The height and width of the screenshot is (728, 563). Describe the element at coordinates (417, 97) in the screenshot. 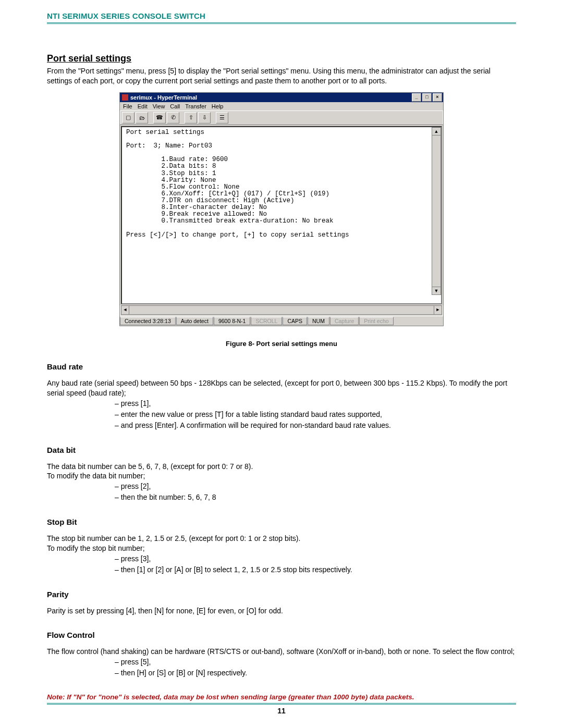

I see `minimize-button: _` at that location.